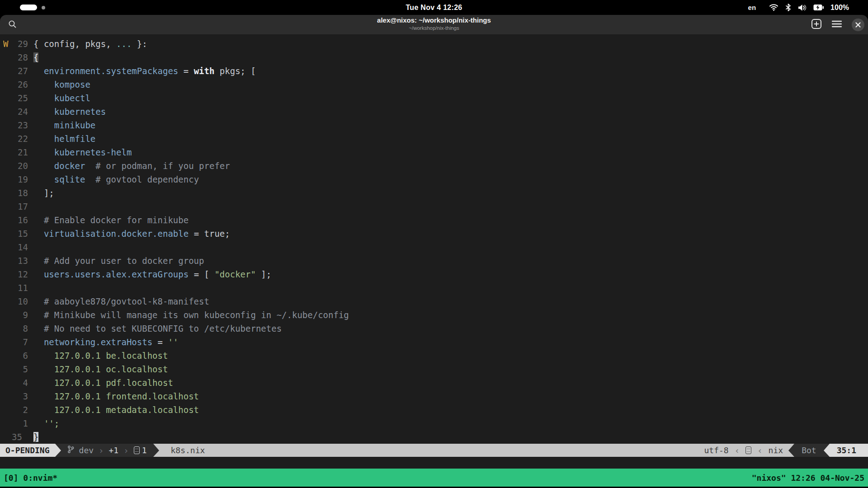  I want to click on line-number: 9, so click(20, 315).